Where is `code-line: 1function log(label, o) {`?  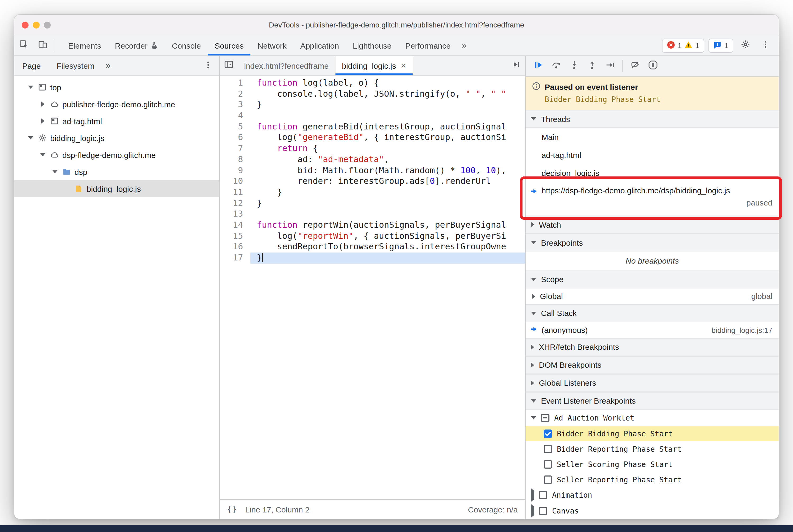 code-line: 1function log(label, o) { is located at coordinates (373, 83).